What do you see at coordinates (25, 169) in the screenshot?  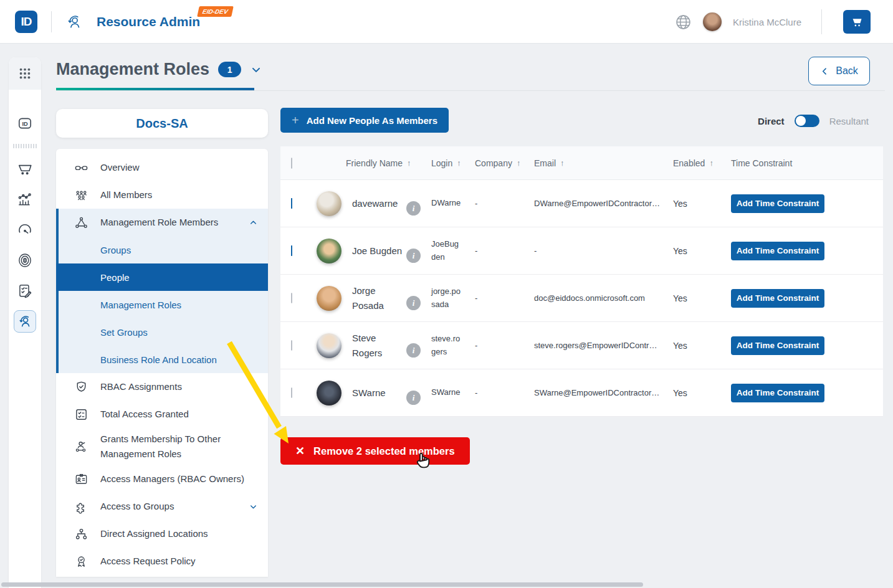 I see `shopping-cart-icon` at bounding box center [25, 169].